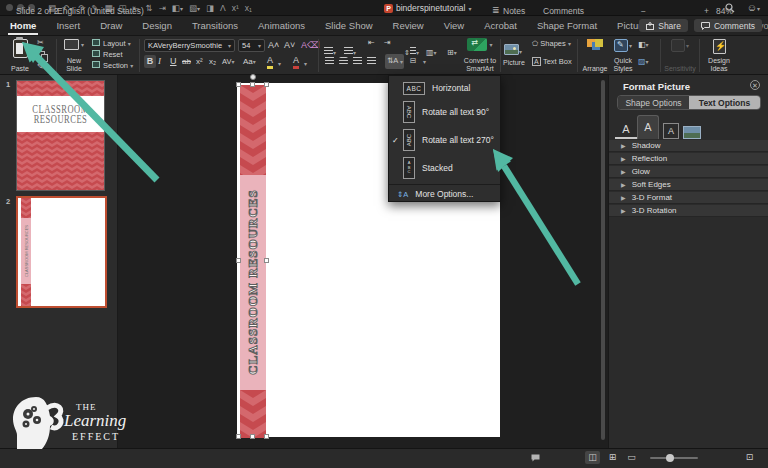 The image size is (768, 468). Describe the element at coordinates (626, 131) in the screenshot. I see `text-fill-outline-icon: A` at that location.